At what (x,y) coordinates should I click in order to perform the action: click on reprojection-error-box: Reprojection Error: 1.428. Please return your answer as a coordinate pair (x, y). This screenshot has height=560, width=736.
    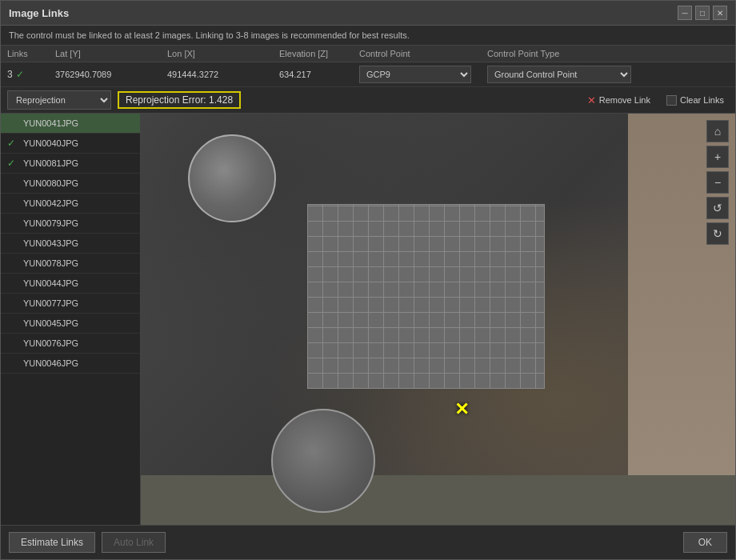
    Looking at the image, I should click on (179, 100).